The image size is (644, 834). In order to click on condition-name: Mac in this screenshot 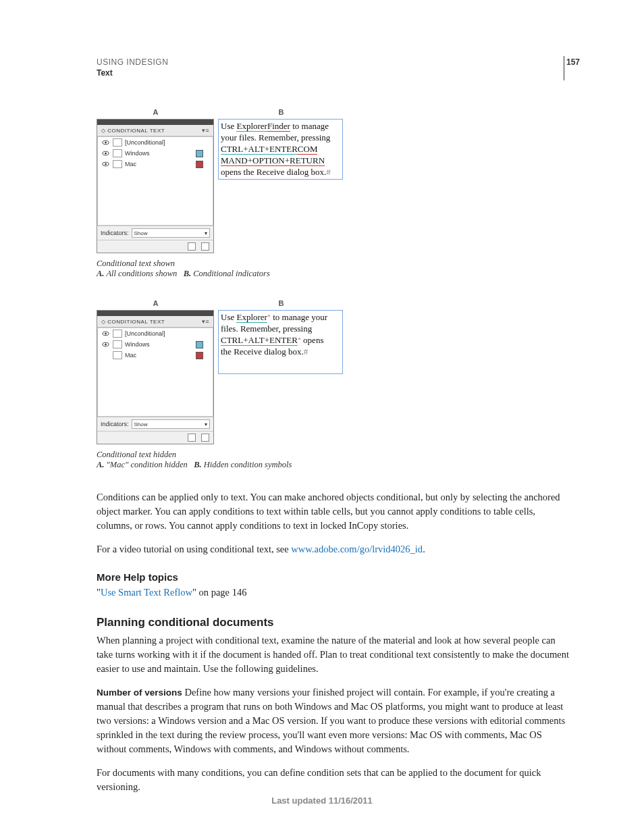, I will do `click(161, 164)`.